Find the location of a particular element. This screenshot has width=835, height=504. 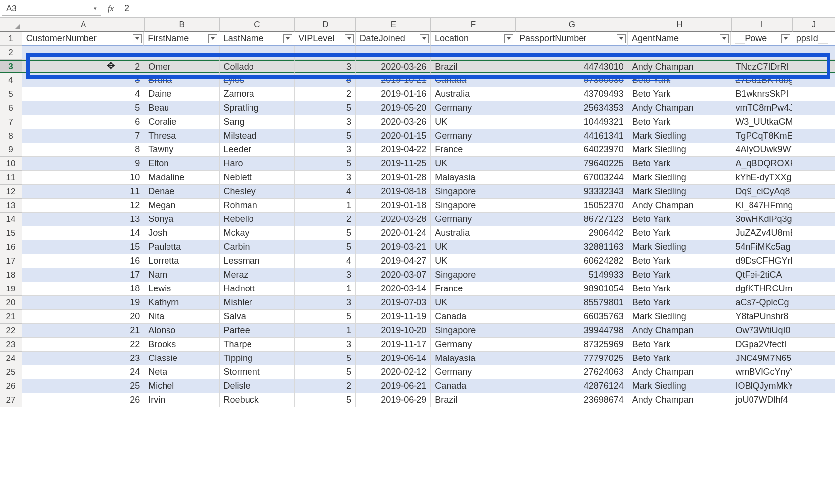

row-header-25: 25 is located at coordinates (11, 372).